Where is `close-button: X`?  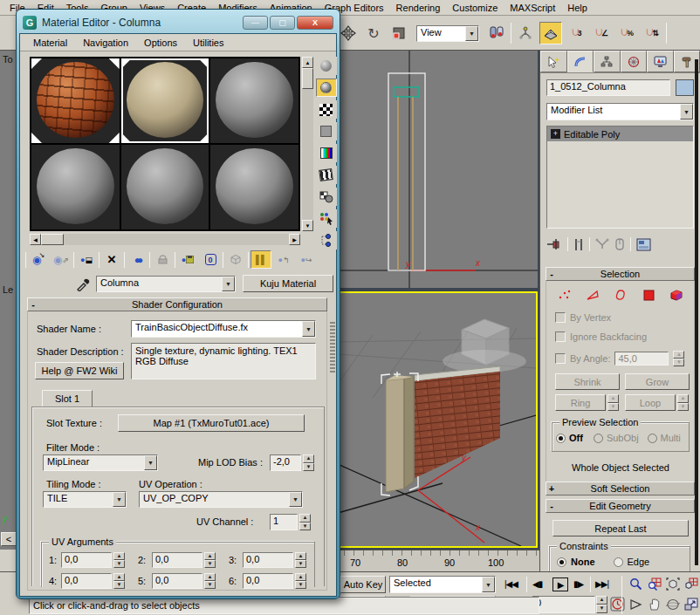 close-button: X is located at coordinates (315, 23).